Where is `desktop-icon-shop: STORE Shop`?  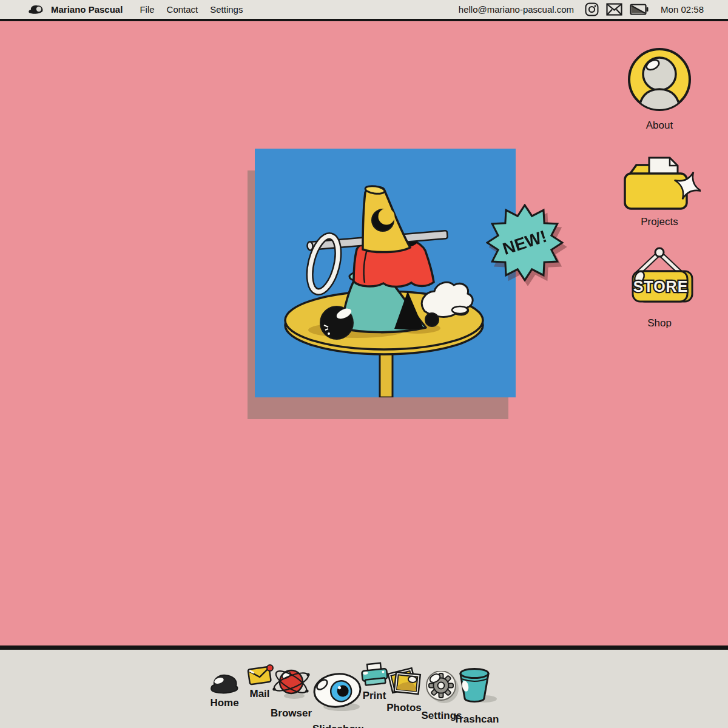
desktop-icon-shop: STORE Shop is located at coordinates (659, 287).